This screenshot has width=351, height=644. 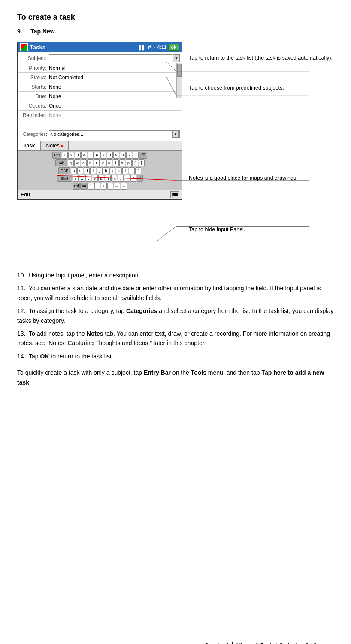 What do you see at coordinates (117, 186) in the screenshot?
I see `key-left: ←` at bounding box center [117, 186].